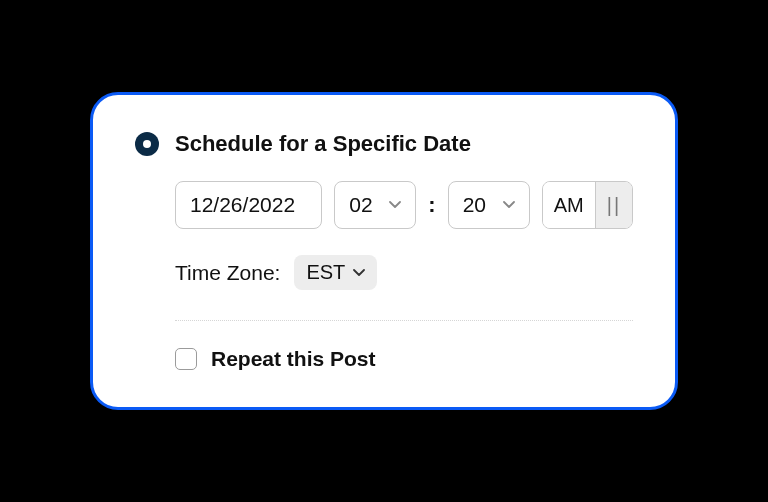 The height and width of the screenshot is (502, 768). What do you see at coordinates (474, 205) in the screenshot?
I see `minute-value: 20` at bounding box center [474, 205].